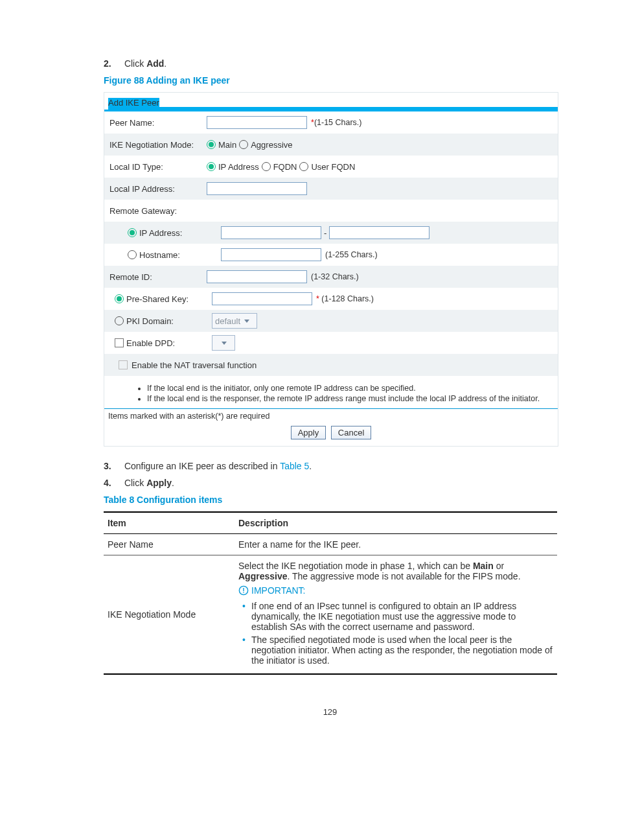 The width and height of the screenshot is (618, 840). Describe the element at coordinates (331, 189) in the screenshot. I see `row-local-ip: Local IP Address:` at that location.